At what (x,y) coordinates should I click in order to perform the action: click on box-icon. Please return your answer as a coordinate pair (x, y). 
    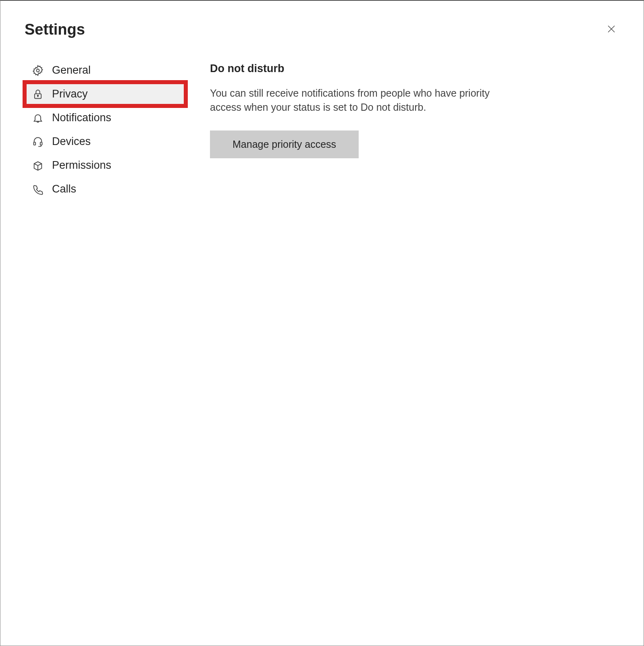
    Looking at the image, I should click on (38, 166).